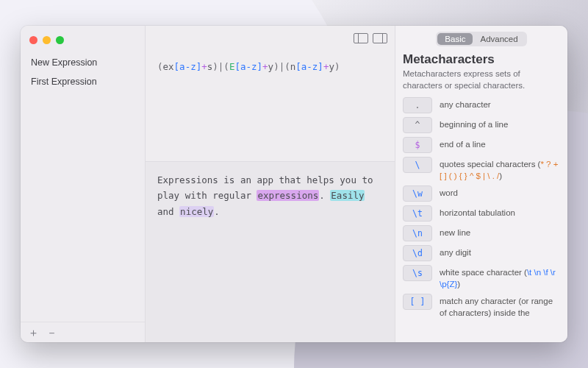  What do you see at coordinates (34, 40) in the screenshot?
I see `close-icon` at bounding box center [34, 40].